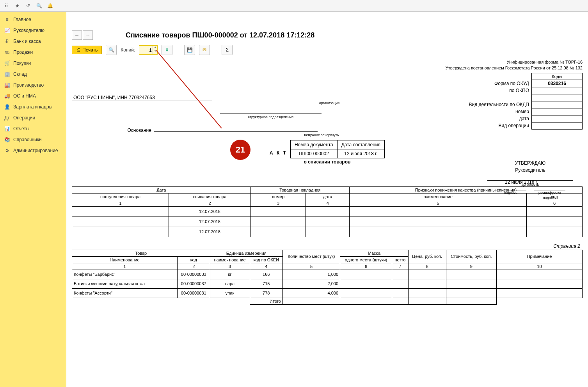 This screenshot has width=588, height=387. Describe the element at coordinates (230, 284) in the screenshot. I see `t2-cell: пара` at that location.